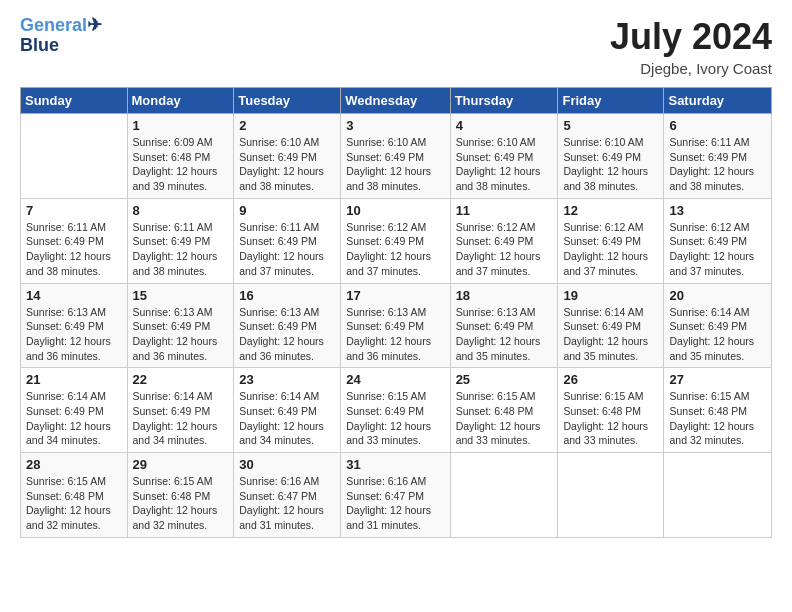  I want to click on calendar-cell: 6Sunrise: 6:11 AM Sunset: 6:49 PM Daylig…, so click(718, 156).